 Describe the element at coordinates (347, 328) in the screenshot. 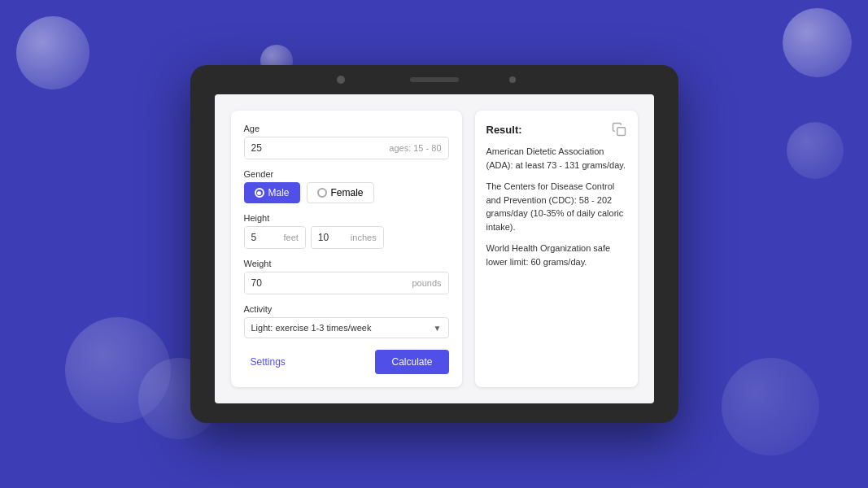

I see `activity-select-wrapper: Sedentary: little or no exercise Light: …` at that location.